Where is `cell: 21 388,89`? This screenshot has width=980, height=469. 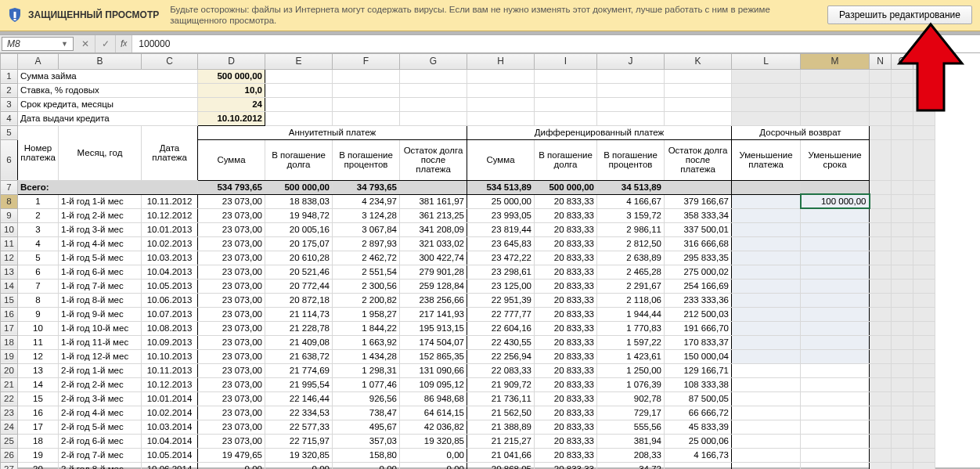 cell: 21 388,89 is located at coordinates (501, 427).